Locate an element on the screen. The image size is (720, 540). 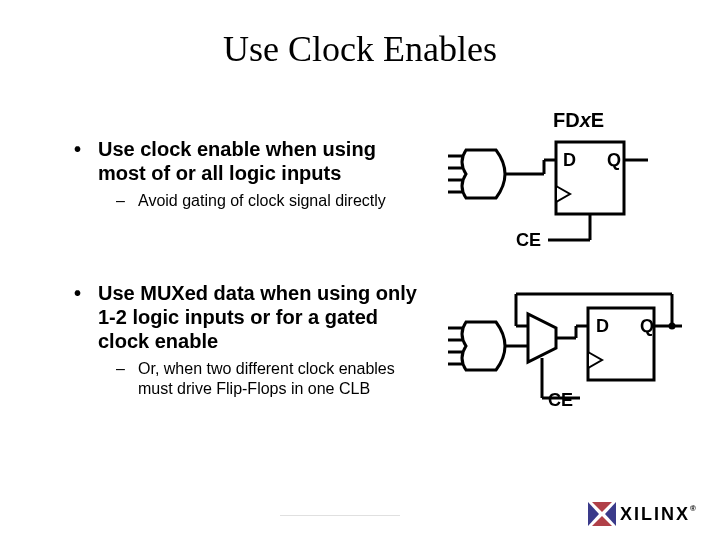
fdxe-pre: FD is located at coordinates (566, 120).